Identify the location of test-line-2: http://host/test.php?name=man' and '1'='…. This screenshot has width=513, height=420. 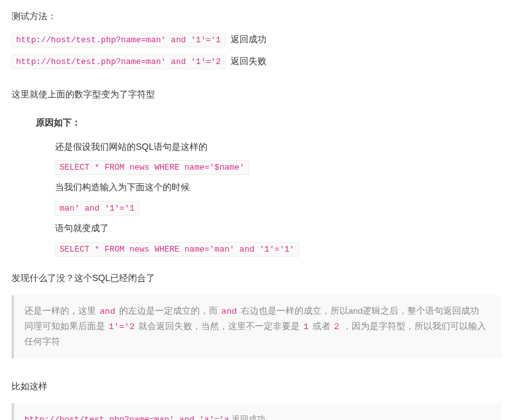
(256, 61).